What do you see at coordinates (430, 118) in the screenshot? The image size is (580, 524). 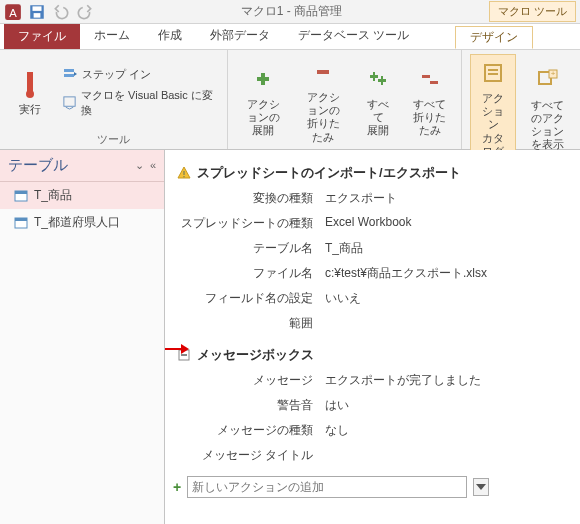 I see `collapse-all-label: すべて 折りたたみ` at bounding box center [430, 118].